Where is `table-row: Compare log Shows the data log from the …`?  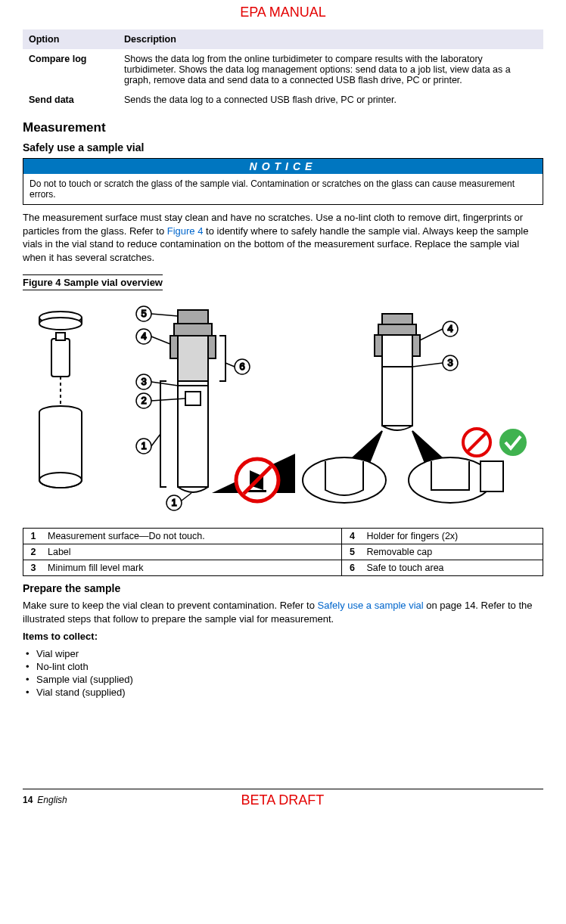
table-row: Compare log Shows the data log from the … is located at coordinates (283, 70).